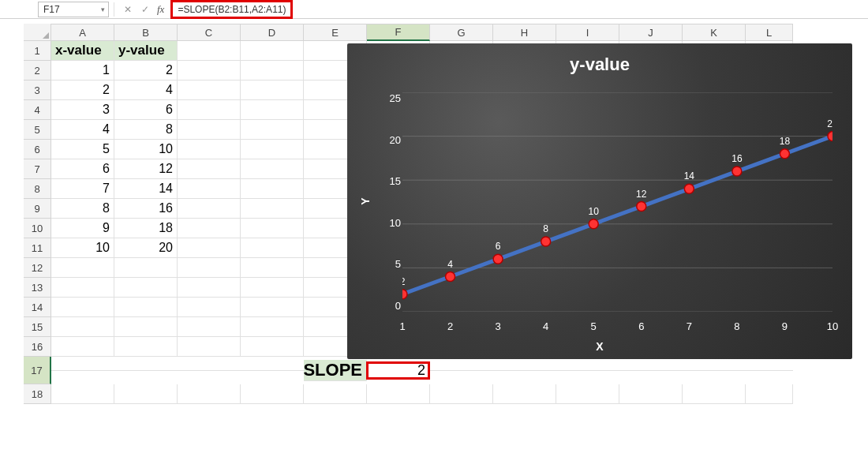 This screenshot has height=468, width=868. What do you see at coordinates (209, 248) in the screenshot?
I see `cell-C11` at bounding box center [209, 248].